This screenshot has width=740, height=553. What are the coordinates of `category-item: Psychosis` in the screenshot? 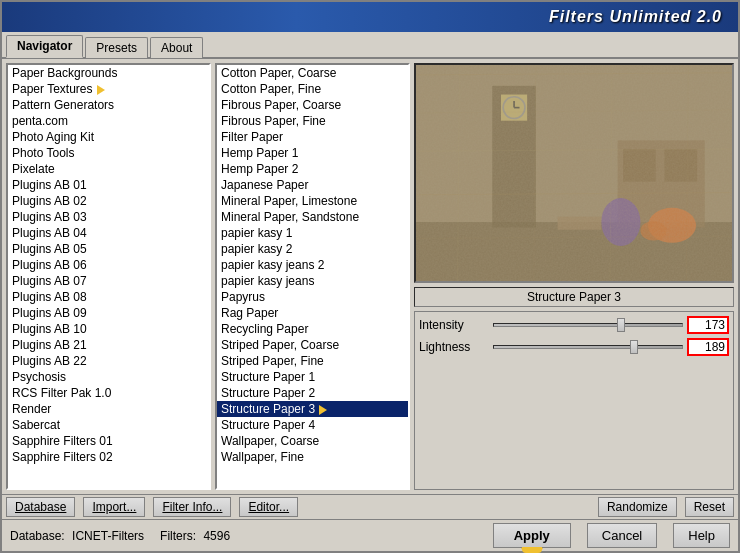 It's located at (108, 377).